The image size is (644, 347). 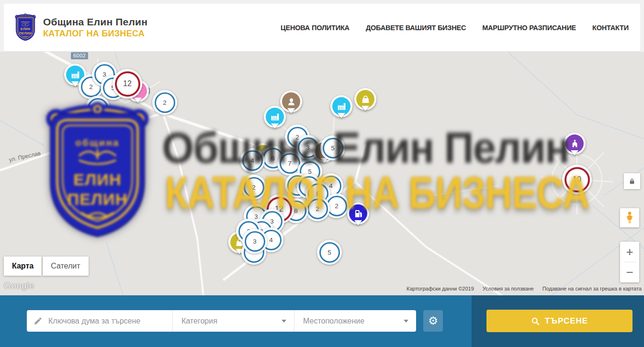 What do you see at coordinates (535, 321) in the screenshot?
I see `search-icon` at bounding box center [535, 321].